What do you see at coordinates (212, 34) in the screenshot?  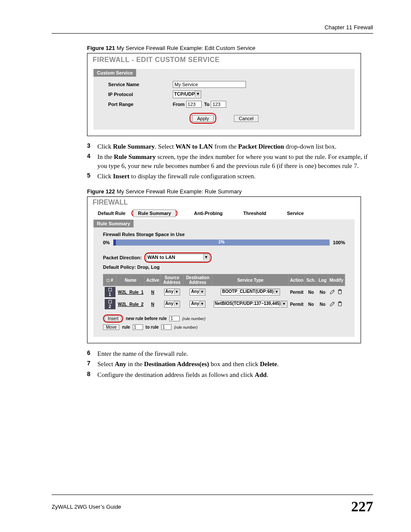 I see `header-rule` at bounding box center [212, 34].